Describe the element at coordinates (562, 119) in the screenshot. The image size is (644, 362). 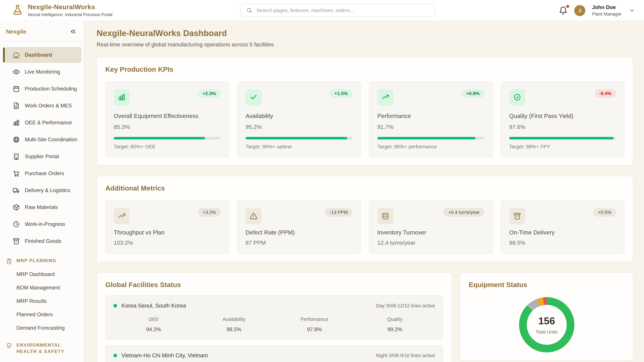
I see `kpi-card-quality-first-pass-yield: -0.4%Quality (First Pass Yield)97.6%Targ…` at that location.